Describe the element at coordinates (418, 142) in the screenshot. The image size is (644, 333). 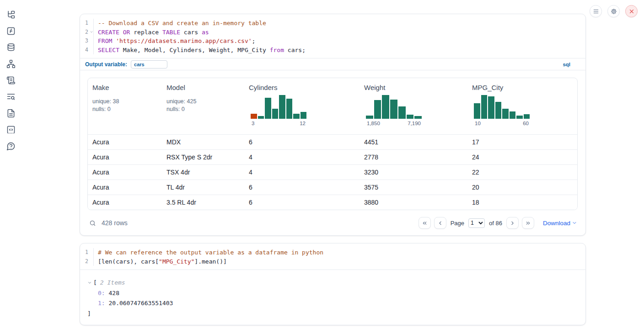
I see `table-cell: 4451` at that location.